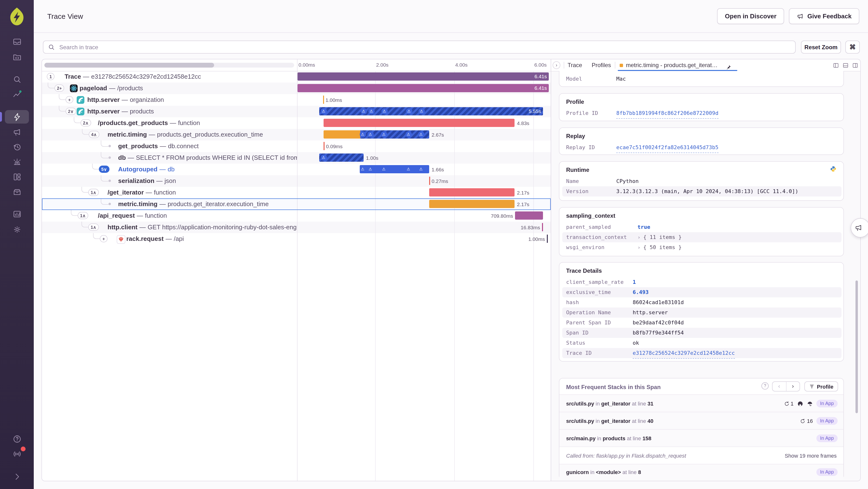 The height and width of the screenshot is (489, 868). I want to click on span-row-rack-request: +rack.request—/api, so click(170, 239).